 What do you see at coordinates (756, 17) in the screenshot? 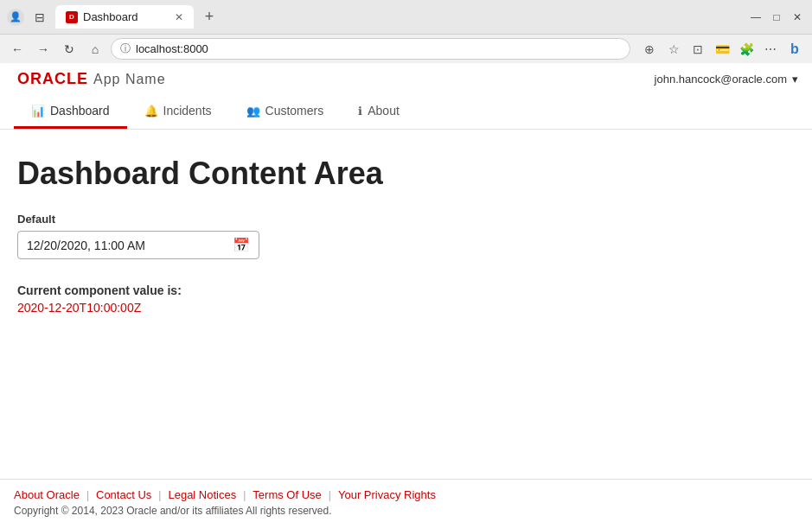
I see `minimize-button: —` at bounding box center [756, 17].